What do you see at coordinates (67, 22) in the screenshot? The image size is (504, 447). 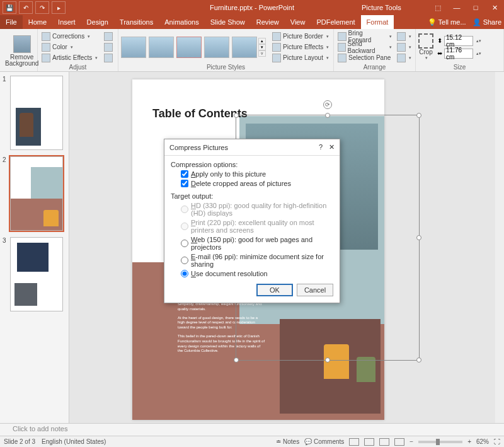 I see `tab-insert: Insert` at bounding box center [67, 22].